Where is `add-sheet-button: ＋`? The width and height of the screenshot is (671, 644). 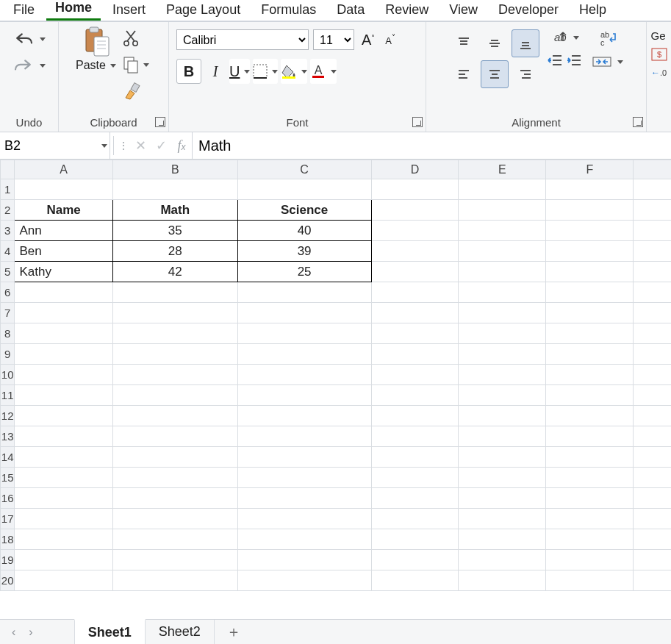
add-sheet-button: ＋ is located at coordinates (234, 631).